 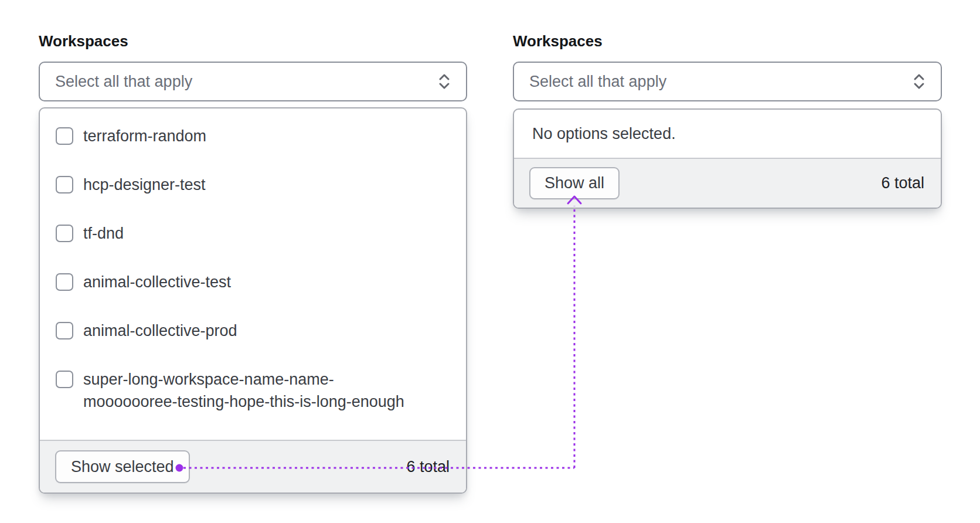 What do you see at coordinates (253, 185) in the screenshot?
I see `option-row: hcp-designer-test` at bounding box center [253, 185].